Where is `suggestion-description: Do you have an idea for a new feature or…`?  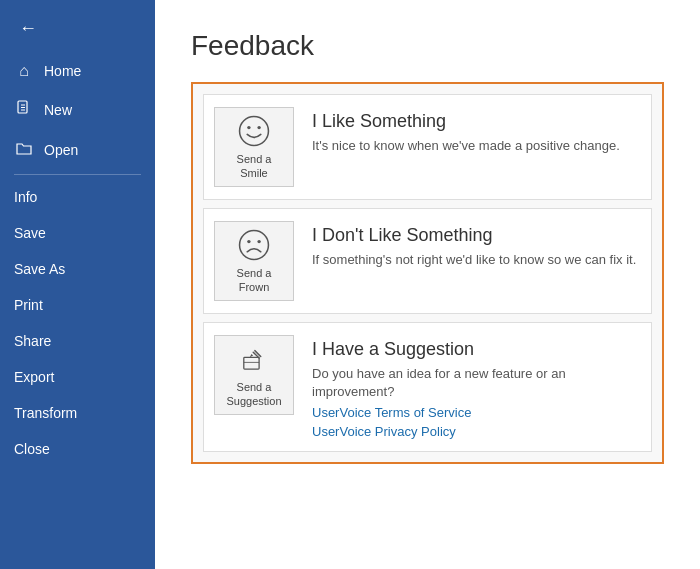
suggestion-description: Do you have an idea for a new feature or… is located at coordinates (476, 383).